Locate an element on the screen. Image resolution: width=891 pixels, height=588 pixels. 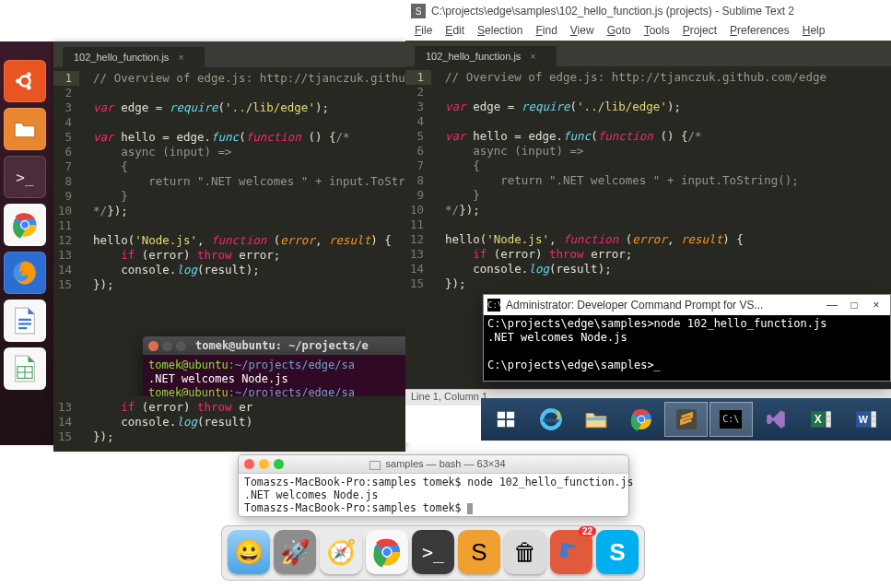
explorer-icon is located at coordinates (597, 419).